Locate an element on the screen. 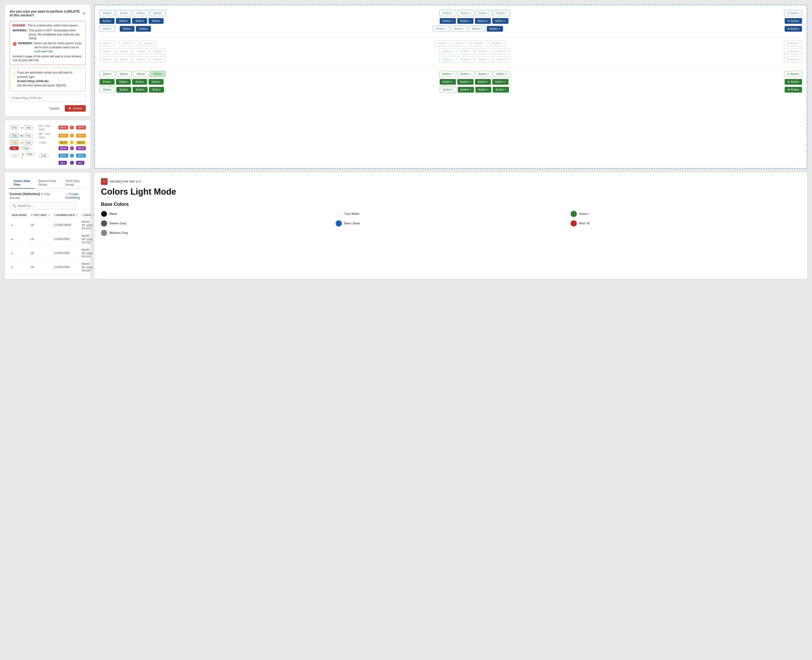 The width and height of the screenshot is (812, 660). btn-green-mixed-dd-3: Button▾ is located at coordinates (484, 90).